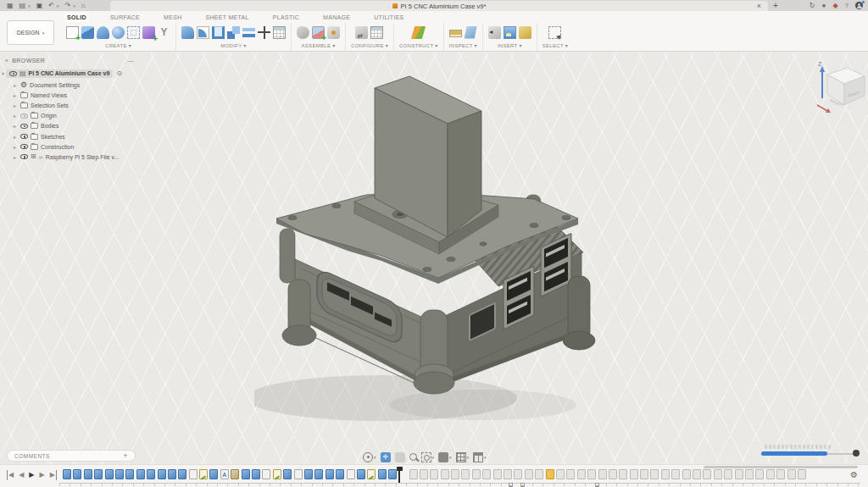  Describe the element at coordinates (40, 5) in the screenshot. I see `save-icon: ▣` at that location.